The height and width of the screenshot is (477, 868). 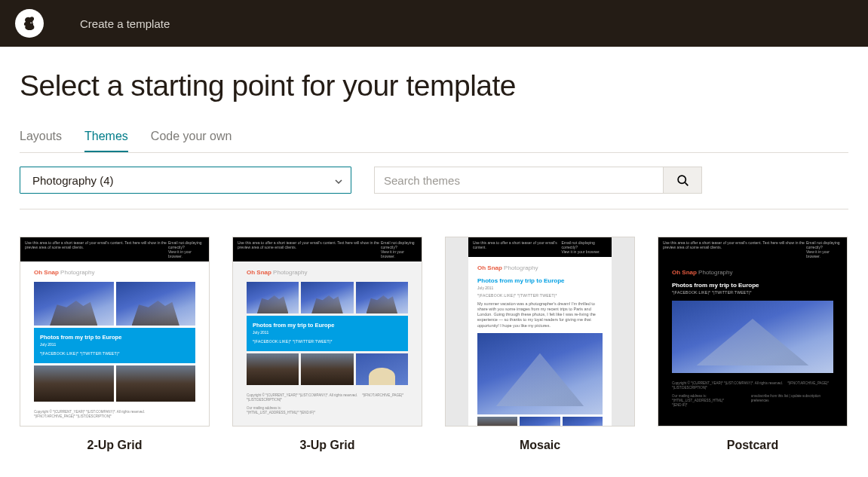 I want to click on theme-label: Postcard, so click(x=753, y=445).